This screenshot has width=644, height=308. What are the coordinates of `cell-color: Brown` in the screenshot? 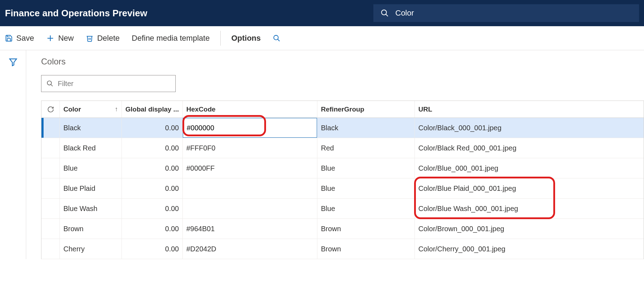 It's located at (91, 229).